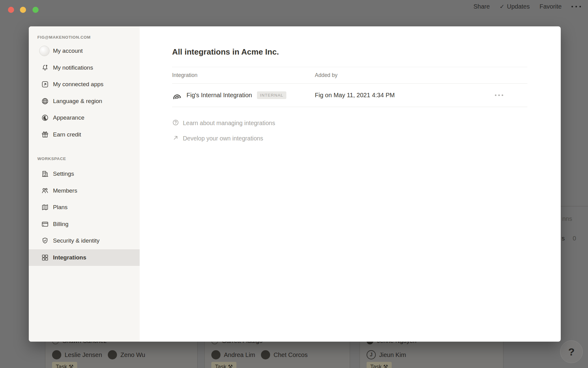 Image resolution: width=588 pixels, height=368 pixels. Describe the element at coordinates (272, 95) in the screenshot. I see `internal-badge: INTERNAL` at that location.